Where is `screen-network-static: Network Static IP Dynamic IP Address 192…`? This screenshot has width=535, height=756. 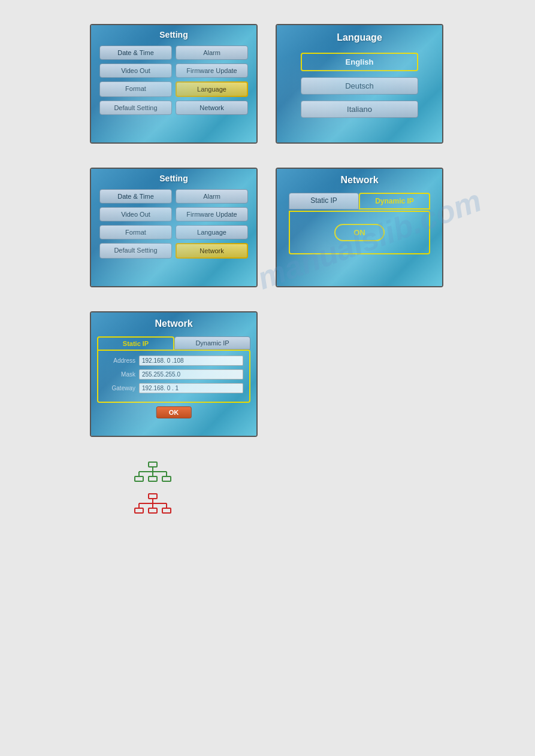 screen-network-static: Network Static IP Dynamic IP Address 192… is located at coordinates (174, 374).